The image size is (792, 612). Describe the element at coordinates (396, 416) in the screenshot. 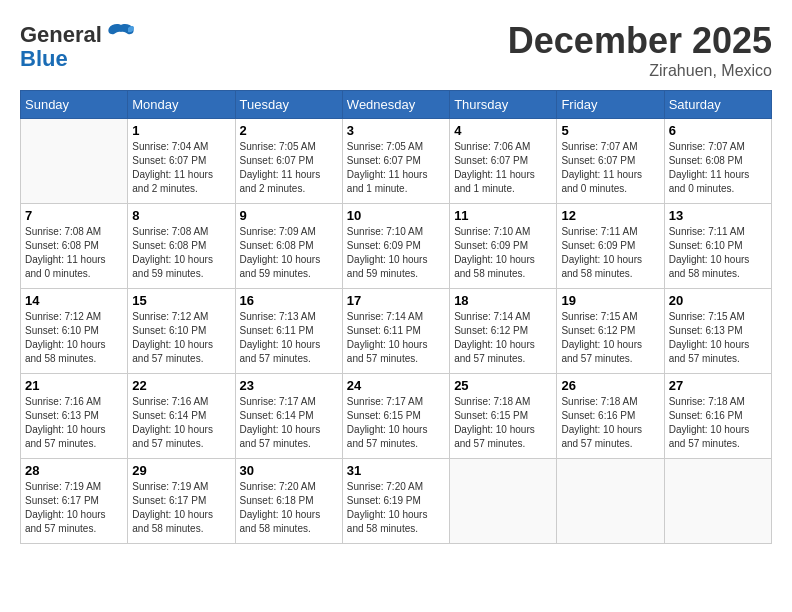

I see `calendar-cell: 24Sunrise: 7:17 AM Sunset: 6:15 PM Dayli…` at that location.